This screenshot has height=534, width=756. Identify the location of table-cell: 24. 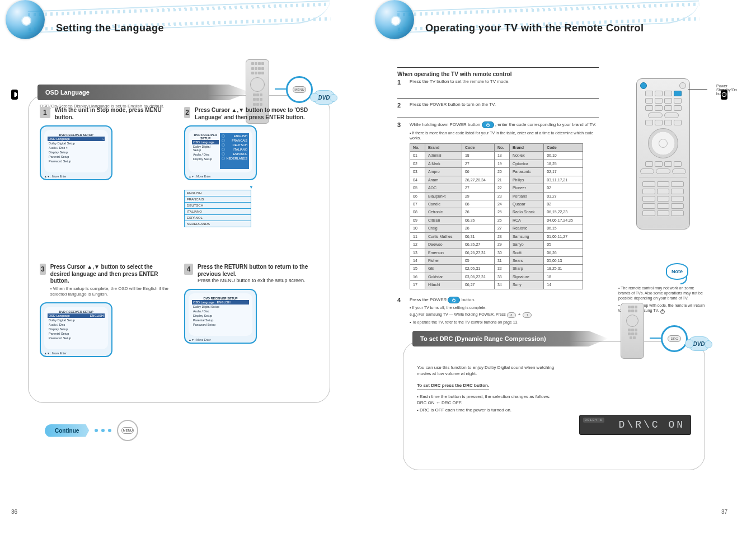
(501, 204).